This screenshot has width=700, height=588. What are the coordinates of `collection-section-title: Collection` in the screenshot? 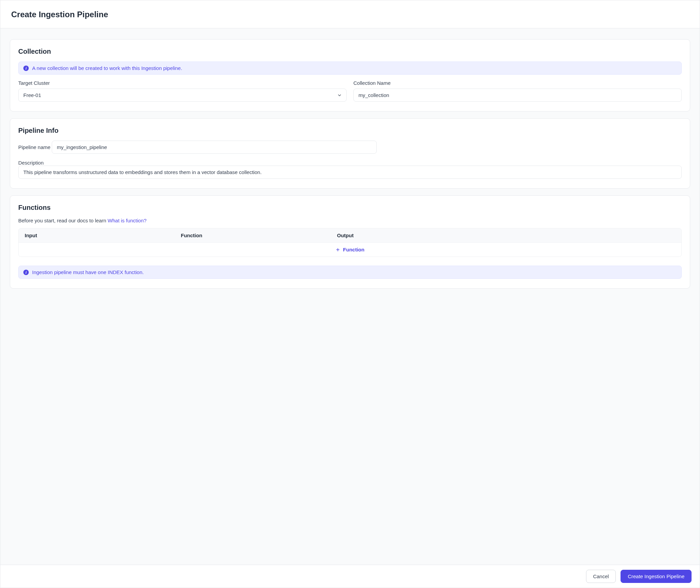 It's located at (350, 51).